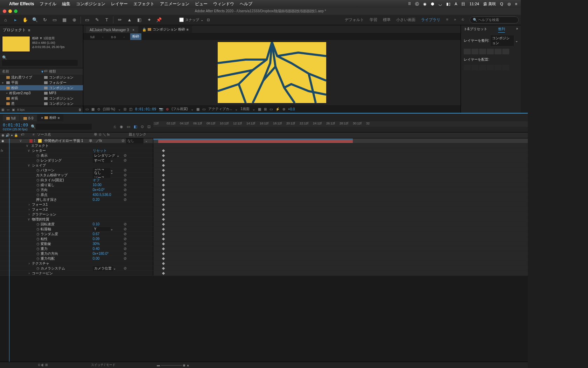 The width and height of the screenshot is (588, 368). What do you see at coordinates (260, 195) in the screenshot?
I see `property-row: ◷ 原点430.5,536.0⊘` at bounding box center [260, 195].